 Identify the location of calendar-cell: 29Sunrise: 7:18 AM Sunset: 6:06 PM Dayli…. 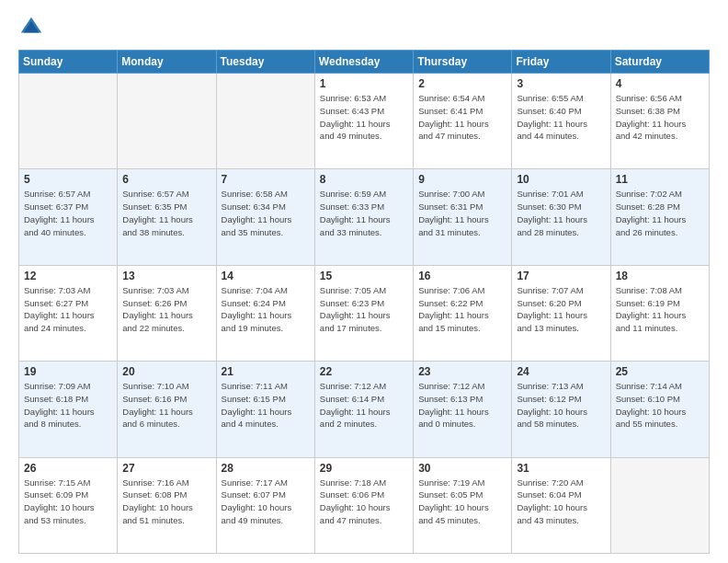
(364, 505).